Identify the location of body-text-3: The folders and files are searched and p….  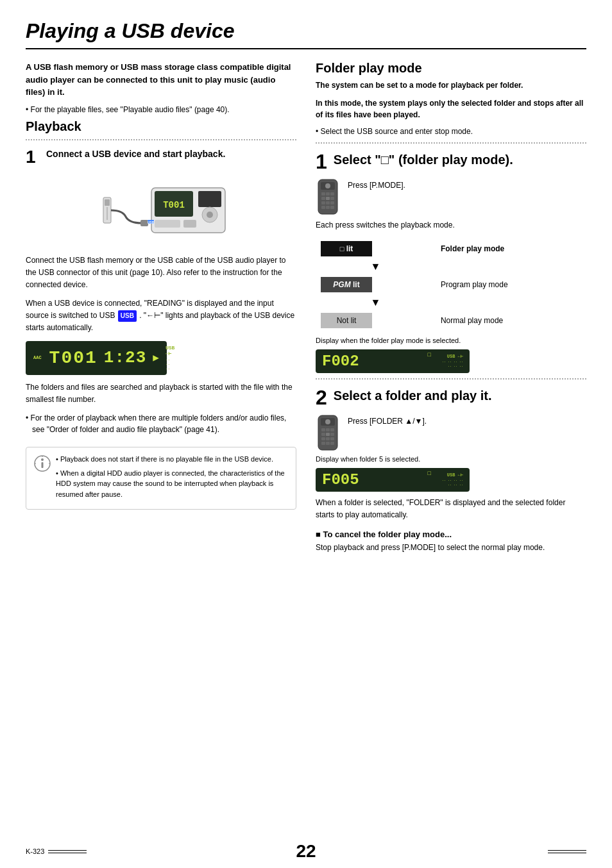
(161, 394).